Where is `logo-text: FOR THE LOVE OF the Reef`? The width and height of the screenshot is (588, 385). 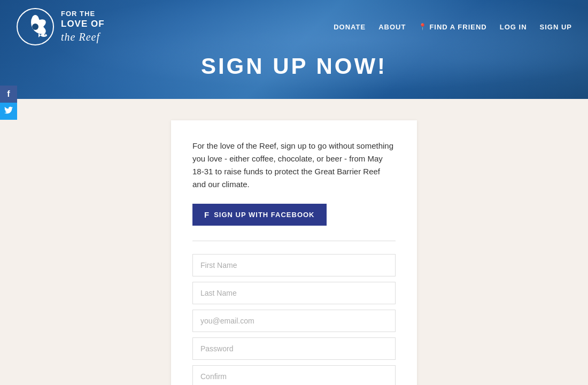 logo-text: FOR THE LOVE OF the Reef is located at coordinates (83, 27).